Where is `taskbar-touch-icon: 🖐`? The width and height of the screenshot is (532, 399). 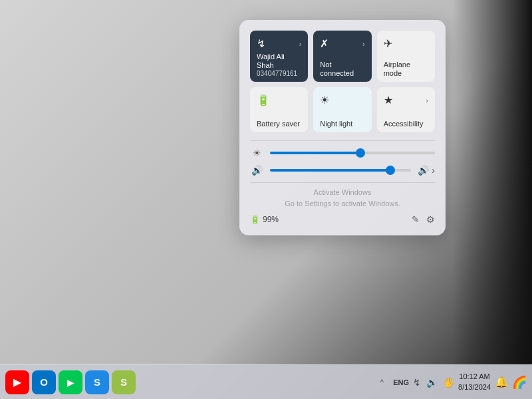
taskbar-touch-icon: 🖐 is located at coordinates (448, 382).